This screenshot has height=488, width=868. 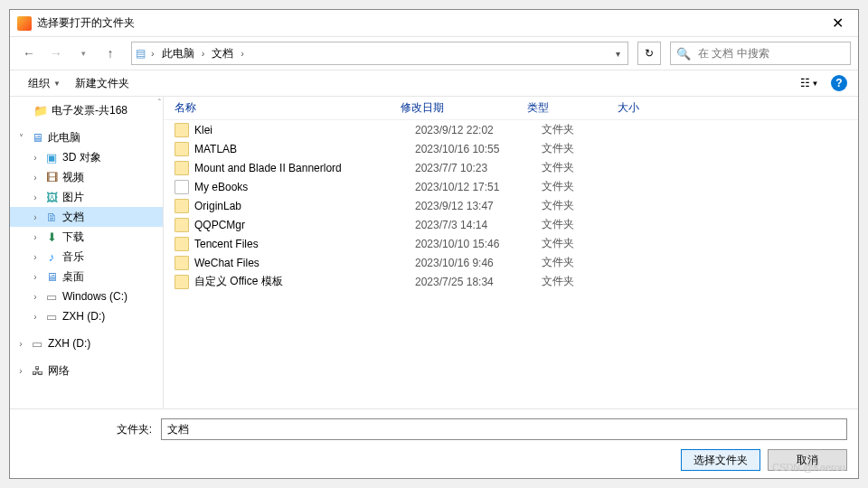 What do you see at coordinates (87, 253) in the screenshot?
I see `nav-tree: 📁 电子发票-共168 ˆ ˅ 🖥 此电脑 ›▣3D 对象›🎞视频›🖼图片›🗎文…` at bounding box center [87, 253].